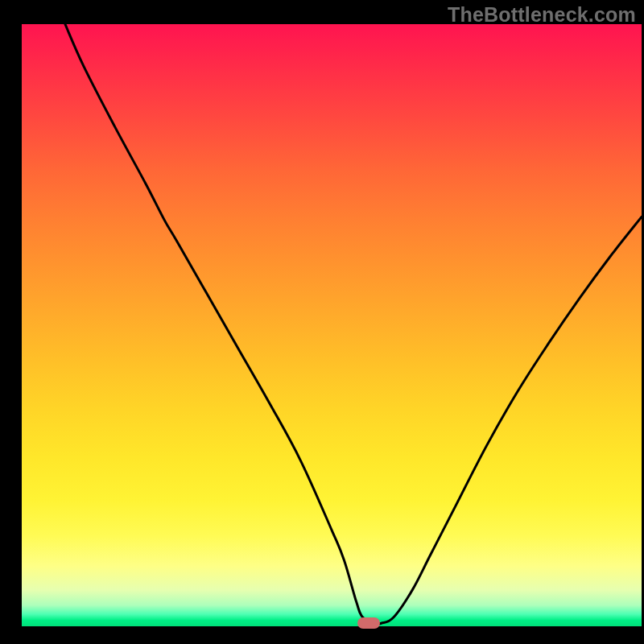 The image size is (644, 644). I want to click on watermark-text: TheBottleneck.com, so click(542, 14).